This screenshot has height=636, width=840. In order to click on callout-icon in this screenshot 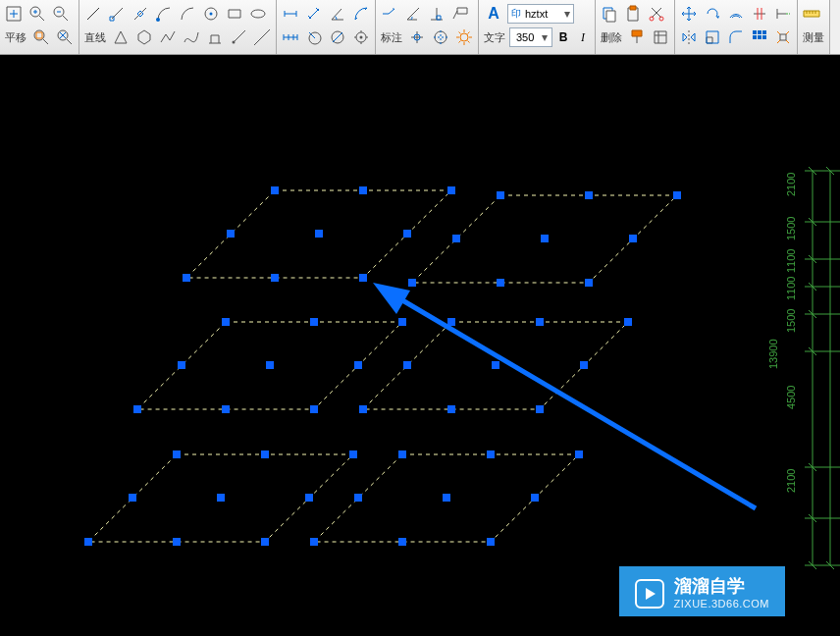, I will do `click(460, 14)`.